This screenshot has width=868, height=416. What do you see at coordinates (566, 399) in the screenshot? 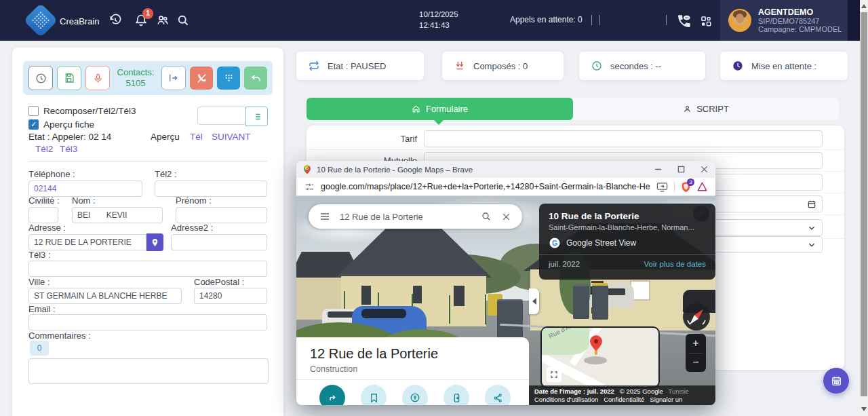
I see `terms-link: Conditions d'utilisation` at bounding box center [566, 399].